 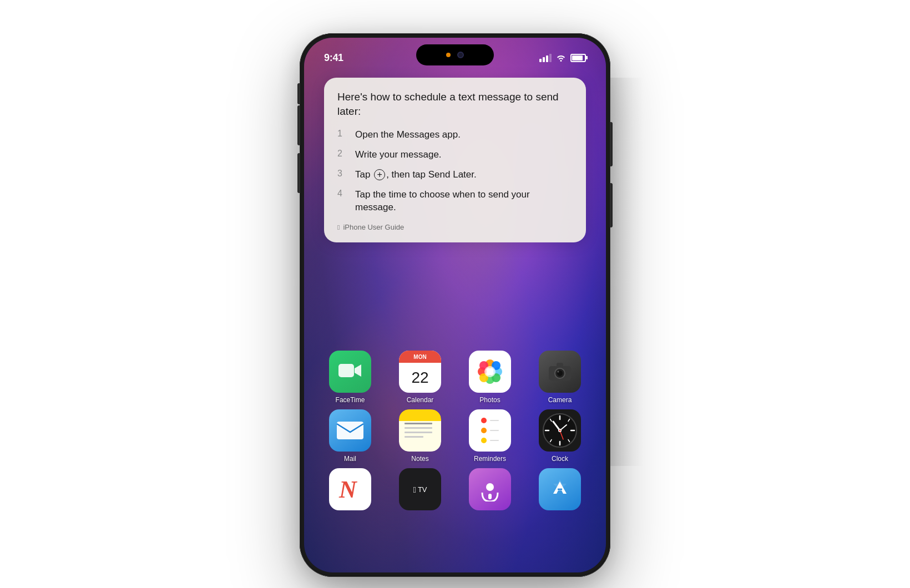 I want to click on facetime-icon, so click(x=350, y=372).